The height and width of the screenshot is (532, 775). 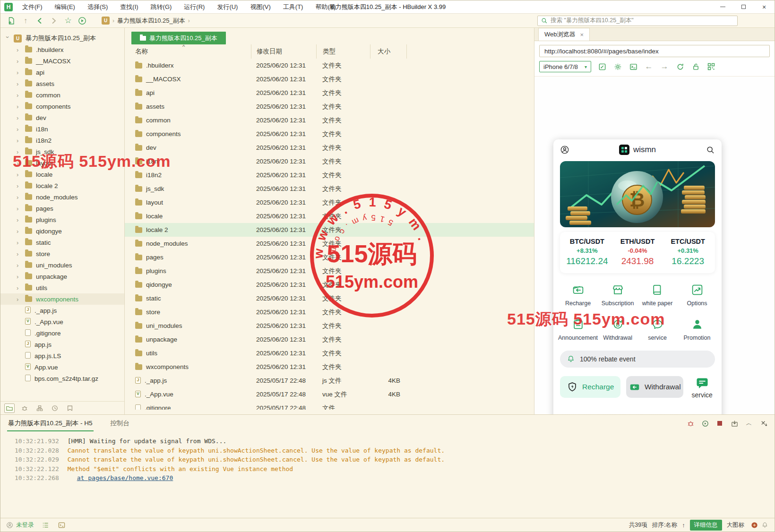 What do you see at coordinates (582, 35) in the screenshot?
I see `close-tab-icon: ×` at bounding box center [582, 35].